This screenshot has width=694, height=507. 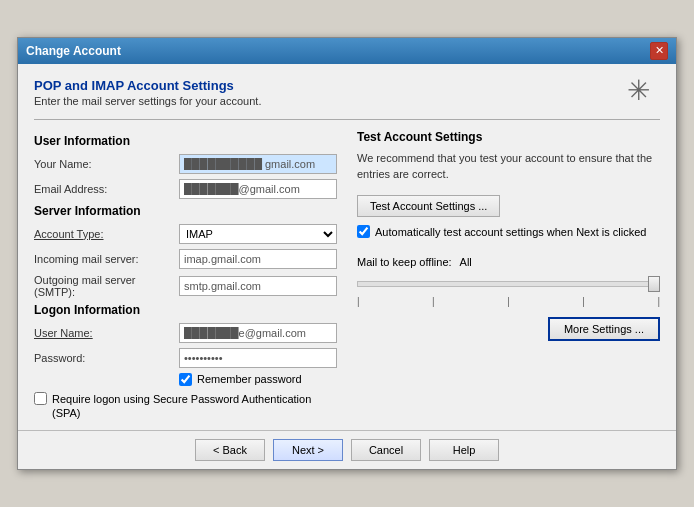 What do you see at coordinates (106, 358) in the screenshot?
I see `password-label: Password:` at bounding box center [106, 358].